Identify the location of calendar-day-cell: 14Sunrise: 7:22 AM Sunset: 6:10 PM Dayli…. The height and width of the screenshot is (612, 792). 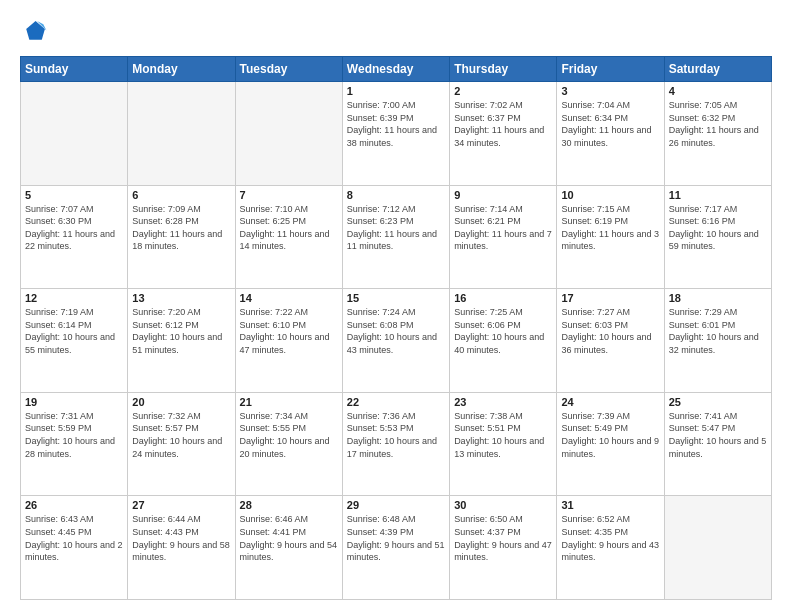
(288, 341).